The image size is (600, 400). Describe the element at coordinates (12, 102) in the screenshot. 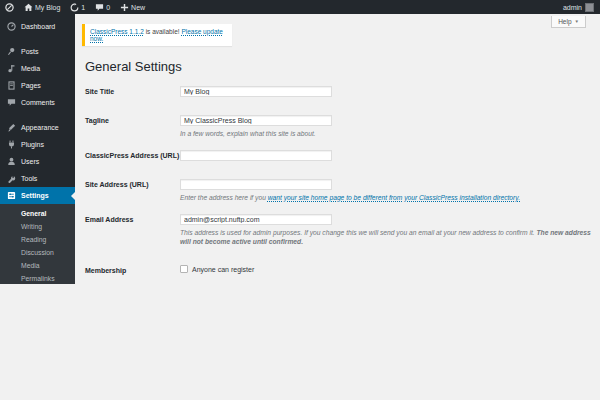

I see `comments-icon` at that location.